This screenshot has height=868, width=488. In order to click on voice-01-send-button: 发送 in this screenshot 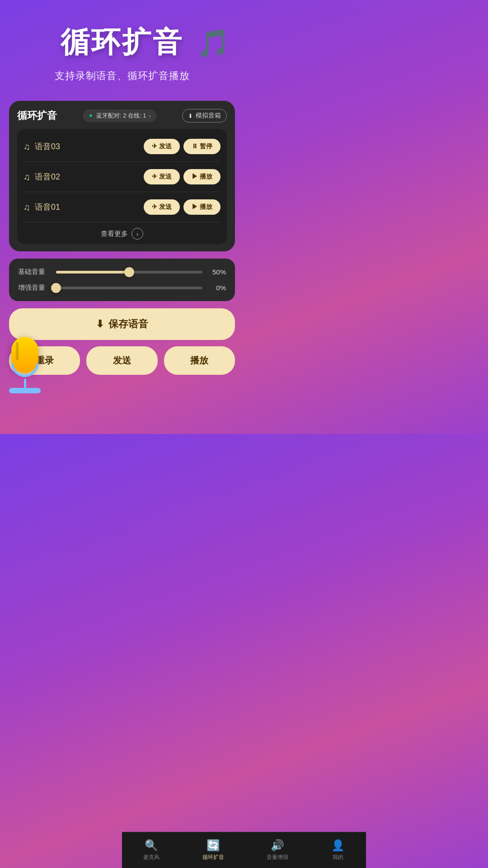, I will do `click(162, 207)`.